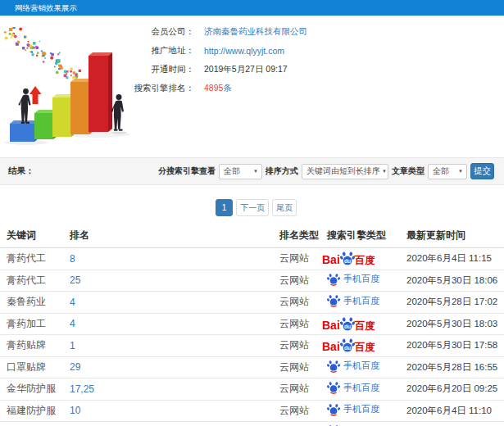  What do you see at coordinates (168, 424) in the screenshot?
I see `cell-rank` at bounding box center [168, 424].